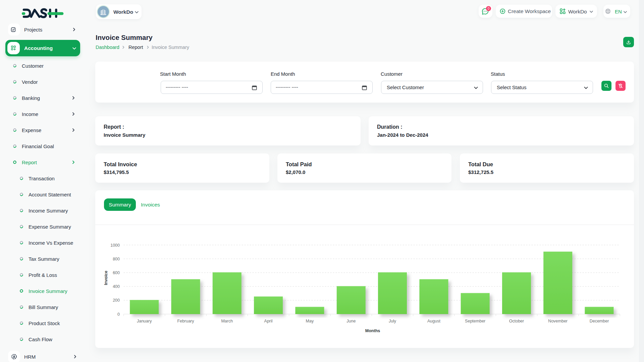 The width and height of the screenshot is (644, 362). I want to click on svg-text: March, so click(227, 321).